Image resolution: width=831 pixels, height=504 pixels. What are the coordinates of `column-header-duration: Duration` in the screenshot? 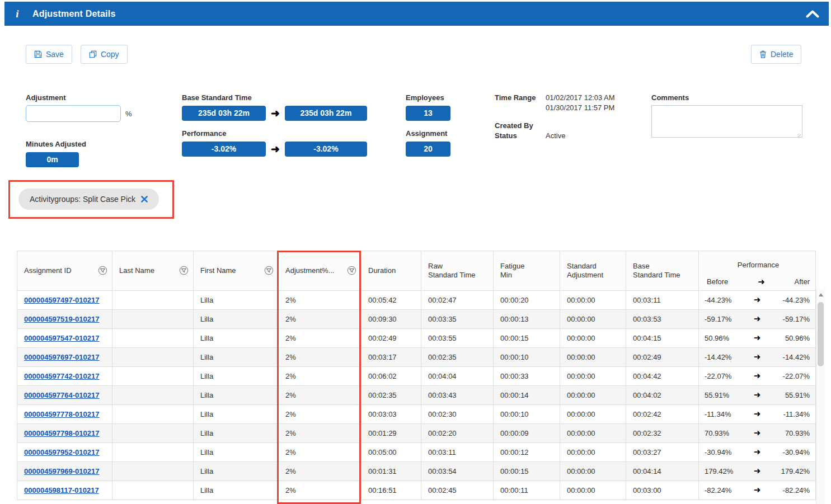 It's located at (392, 271).